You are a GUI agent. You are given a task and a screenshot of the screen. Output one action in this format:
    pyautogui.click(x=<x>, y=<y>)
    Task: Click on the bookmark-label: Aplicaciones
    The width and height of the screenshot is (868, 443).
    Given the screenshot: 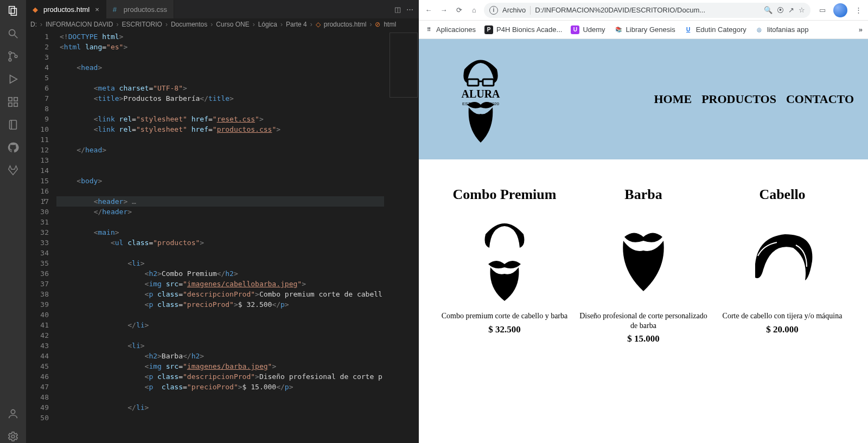 What is the action you would take?
    pyautogui.click(x=456, y=29)
    